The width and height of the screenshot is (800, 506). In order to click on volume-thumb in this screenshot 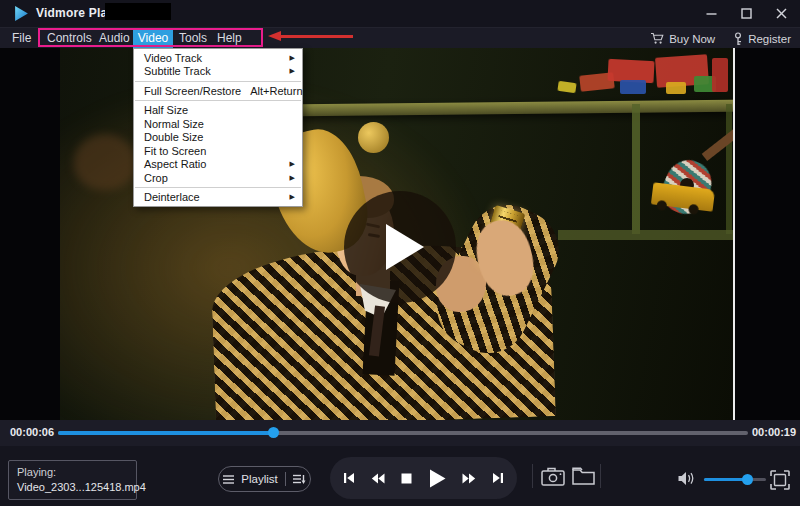, I will do `click(748, 480)`.